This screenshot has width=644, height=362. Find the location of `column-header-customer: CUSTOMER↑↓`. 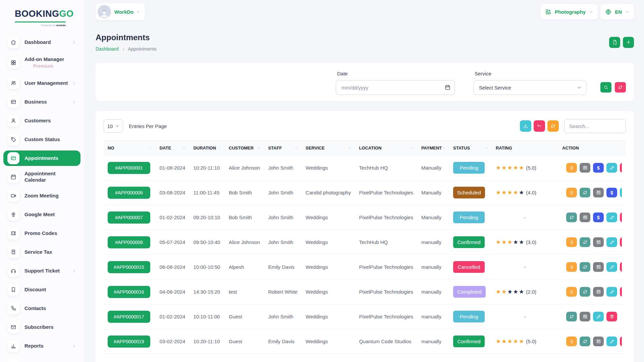

column-header-customer: CUSTOMER↑↓ is located at coordinates (244, 148).